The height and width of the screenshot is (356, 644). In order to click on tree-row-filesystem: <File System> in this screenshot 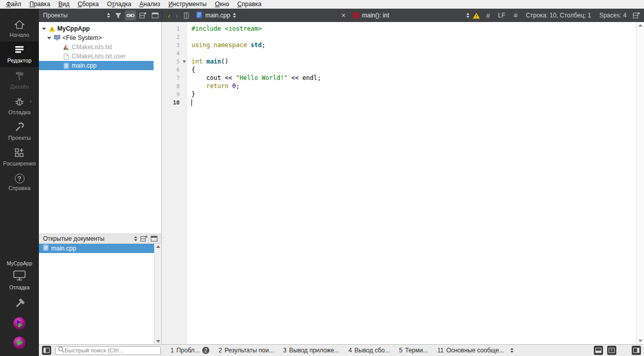, I will do `click(96, 38)`.